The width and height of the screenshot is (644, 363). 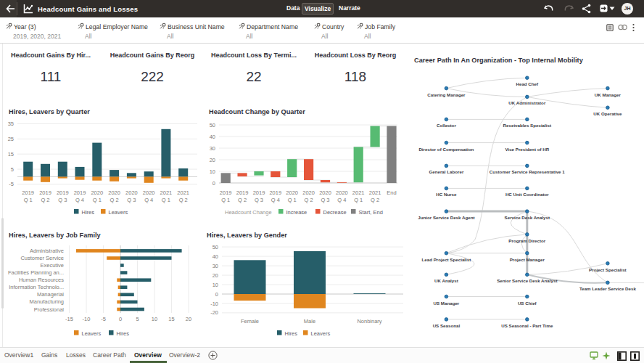 What do you see at coordinates (248, 212) in the screenshot?
I see `svg-text: Headcount Change` at bounding box center [248, 212].